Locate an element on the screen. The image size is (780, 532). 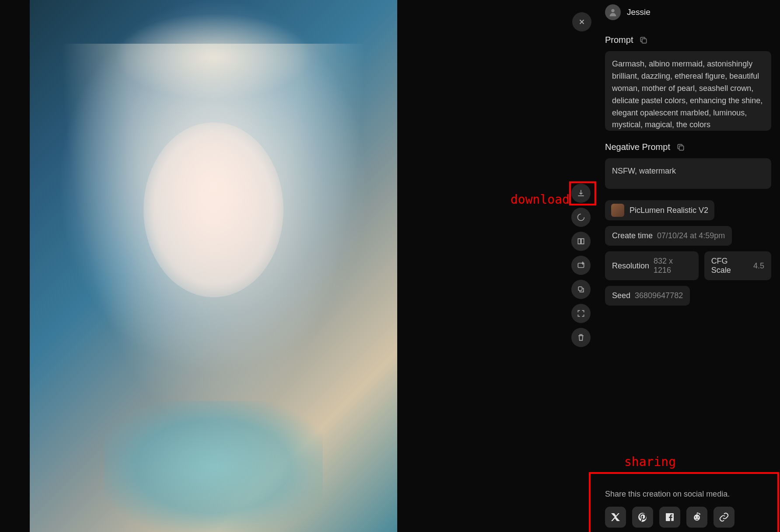
model-name: PicLumen Realistic V2 is located at coordinates (669, 211).